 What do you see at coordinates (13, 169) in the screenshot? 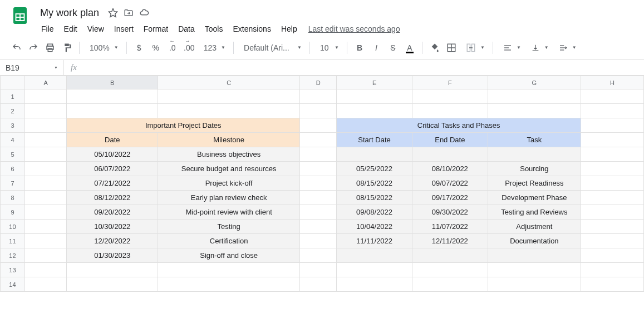
I see `row-header: 6` at bounding box center [13, 169].